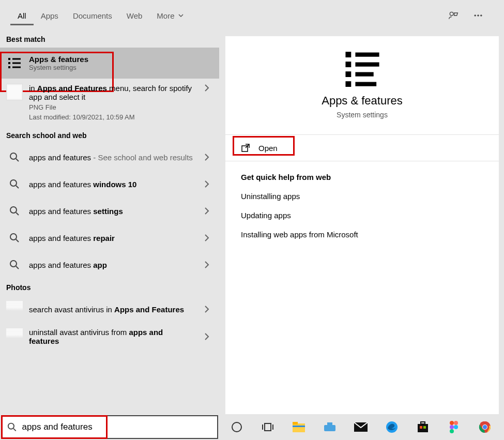  What do you see at coordinates (110, 63) in the screenshot?
I see `result-apps-and-features: Apps & features System settings` at bounding box center [110, 63].